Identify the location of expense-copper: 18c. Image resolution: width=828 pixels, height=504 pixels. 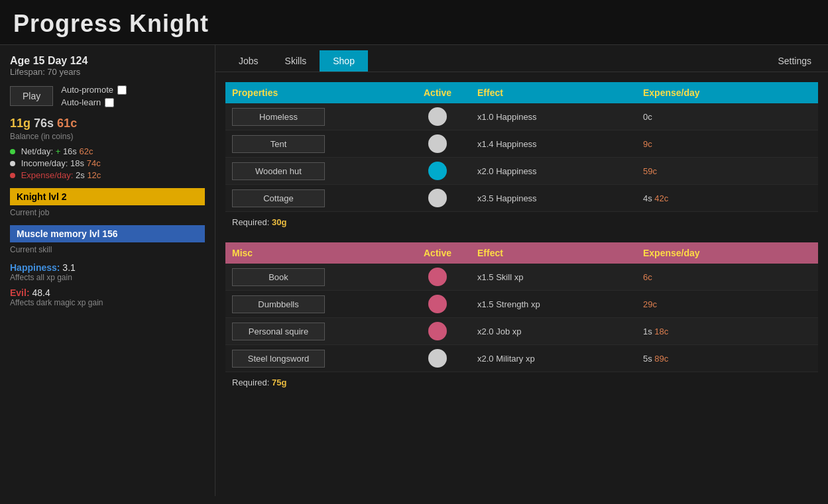
(662, 331).